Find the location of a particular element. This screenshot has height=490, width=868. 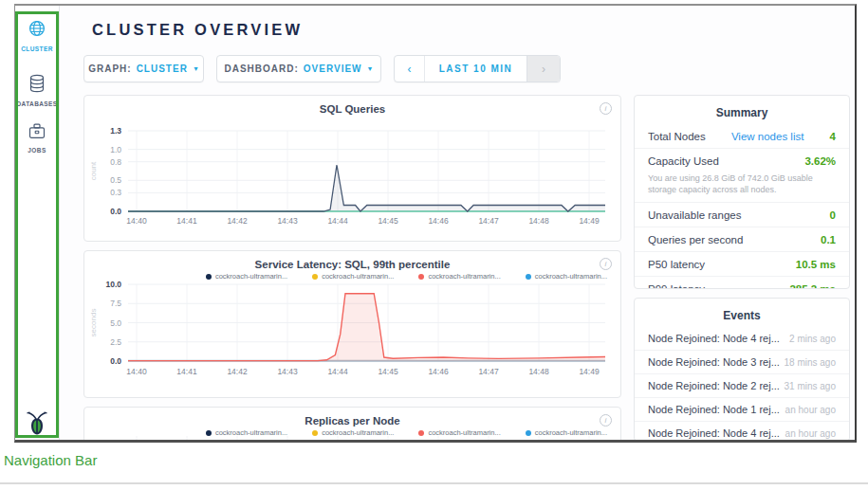

svg-text: 10.0 is located at coordinates (114, 284).